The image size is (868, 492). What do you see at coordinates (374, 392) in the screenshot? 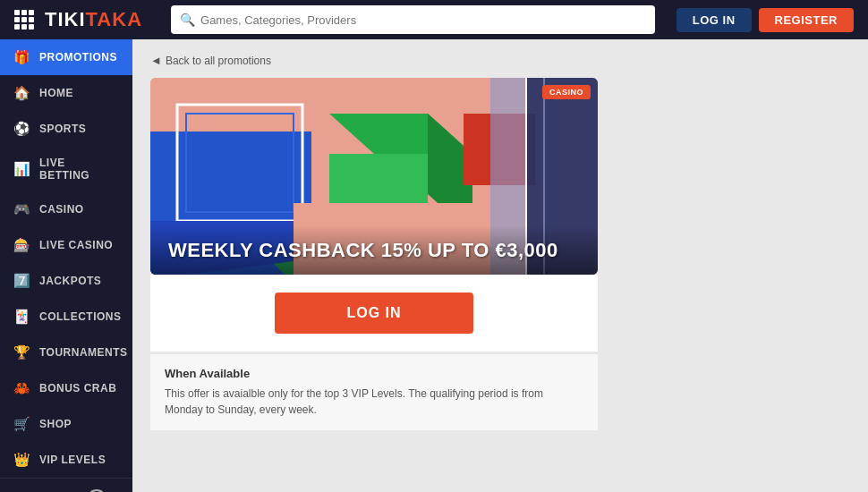
I see `when-available-section: When Available This offer is avaialble o…` at bounding box center [374, 392].